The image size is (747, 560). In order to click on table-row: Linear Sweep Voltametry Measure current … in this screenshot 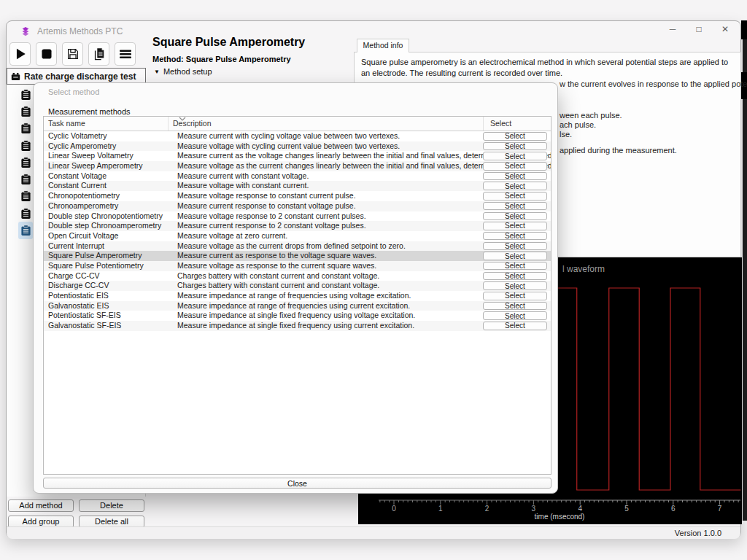, I will do `click(298, 156)`.